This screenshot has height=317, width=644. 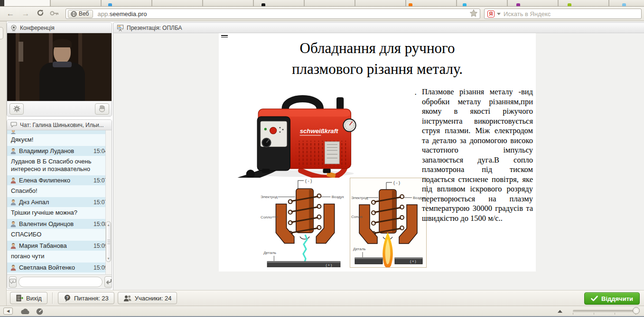 What do you see at coordinates (59, 67) in the screenshot?
I see `speaker-video` at bounding box center [59, 67].